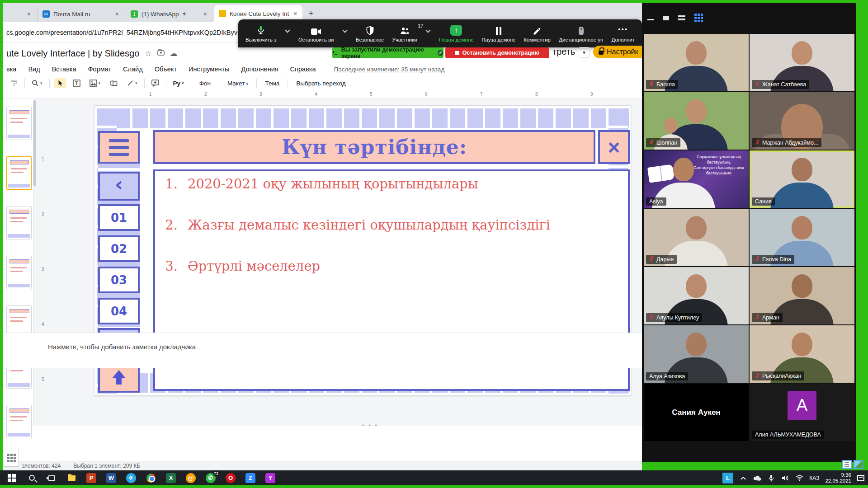 The image size is (868, 488). Describe the element at coordinates (696, 62) in the screenshot. I see `participant-tile: Багила` at that location.